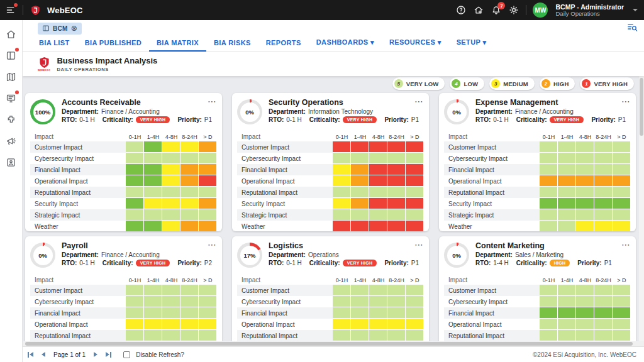  What do you see at coordinates (11, 34) in the screenshot?
I see `sidebar-item-home` at bounding box center [11, 34].